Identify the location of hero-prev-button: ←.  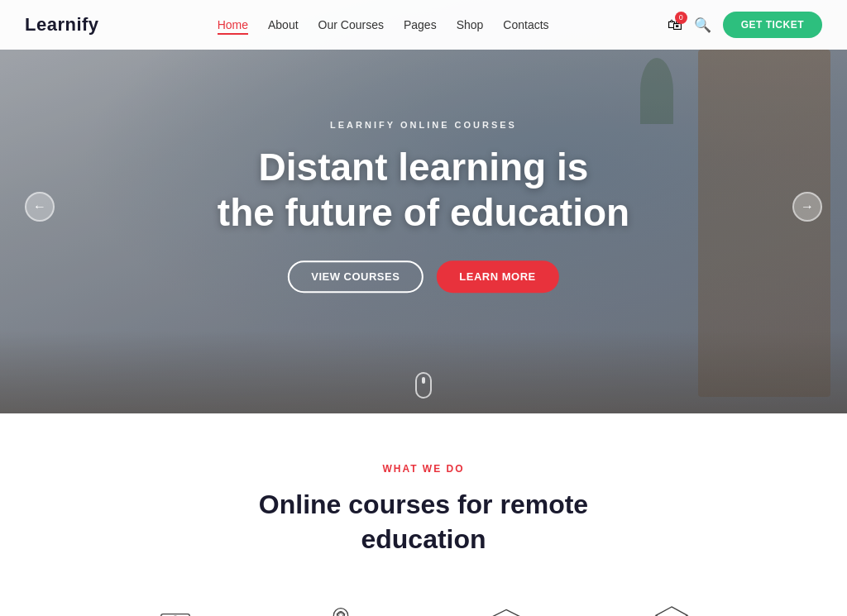
(40, 207).